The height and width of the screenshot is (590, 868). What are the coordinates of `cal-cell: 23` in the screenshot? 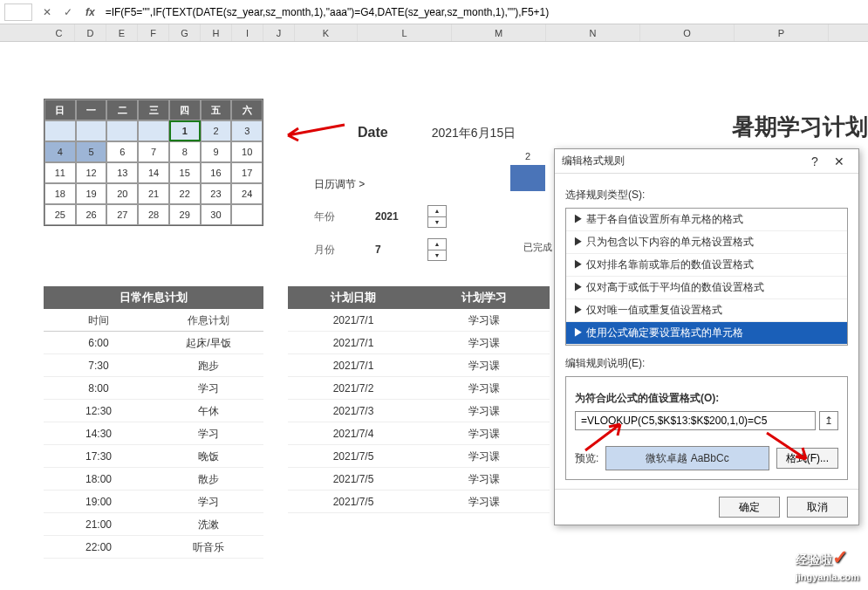 It's located at (216, 194).